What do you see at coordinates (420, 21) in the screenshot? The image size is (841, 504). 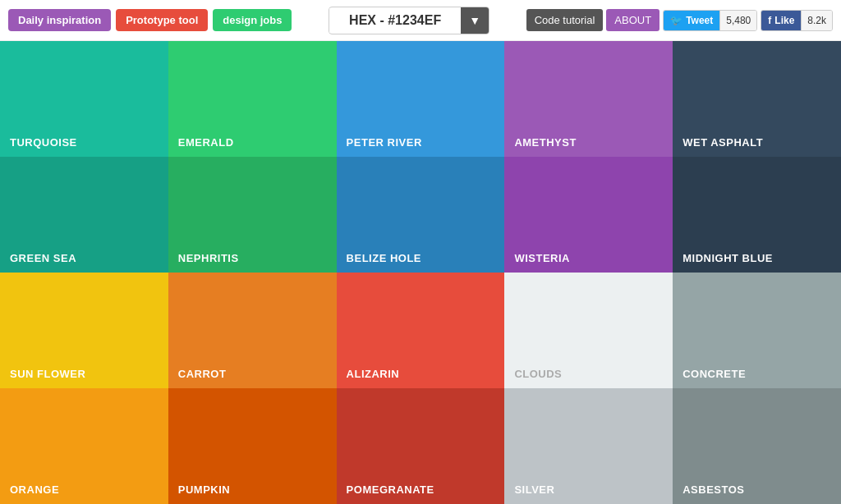 I see `header: Daily inspiration Prototype tool design …` at bounding box center [420, 21].